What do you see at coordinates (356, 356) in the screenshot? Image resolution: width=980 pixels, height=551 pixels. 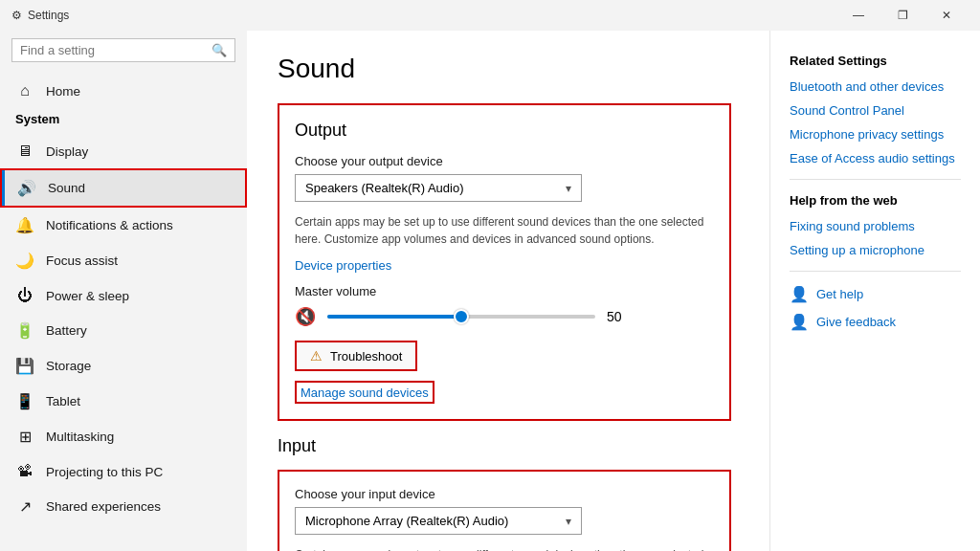 I see `troubleshoot-button: ⚠ Troubleshoot` at bounding box center [356, 356].